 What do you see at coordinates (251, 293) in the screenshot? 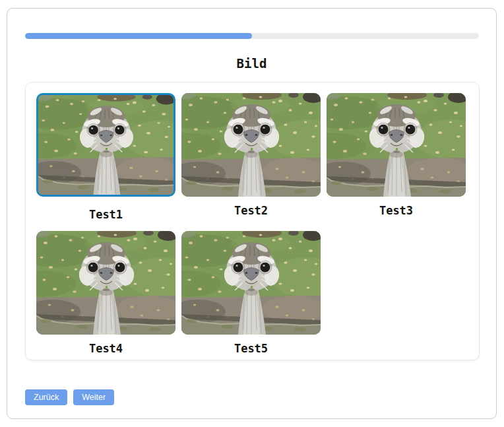
I see `image-option-test5: Test5` at bounding box center [251, 293].